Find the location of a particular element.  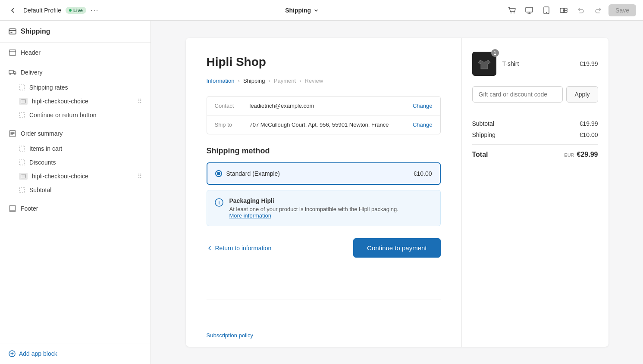

topbar: Default Profile Live ··· Shipping is located at coordinates (322, 10).